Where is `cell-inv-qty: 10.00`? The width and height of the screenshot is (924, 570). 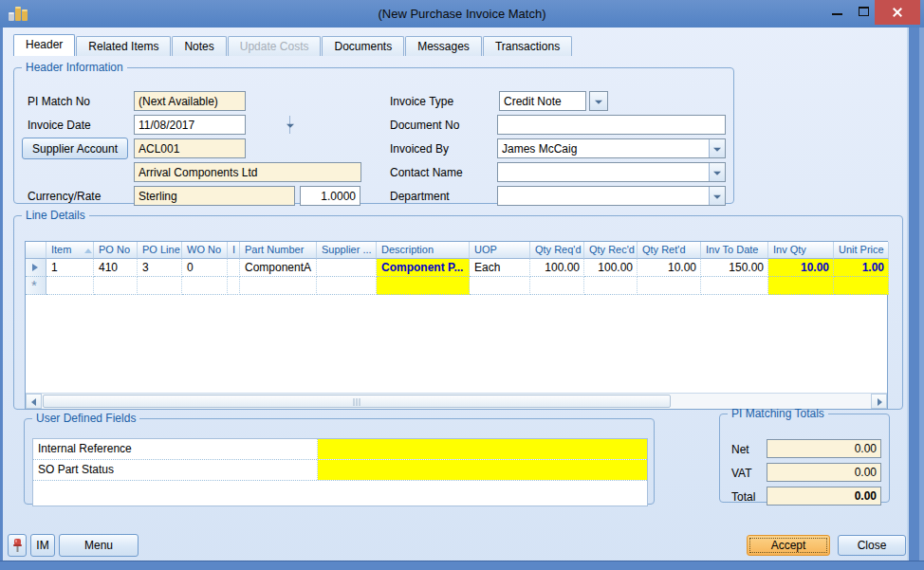
cell-inv-qty: 10.00 is located at coordinates (801, 267).